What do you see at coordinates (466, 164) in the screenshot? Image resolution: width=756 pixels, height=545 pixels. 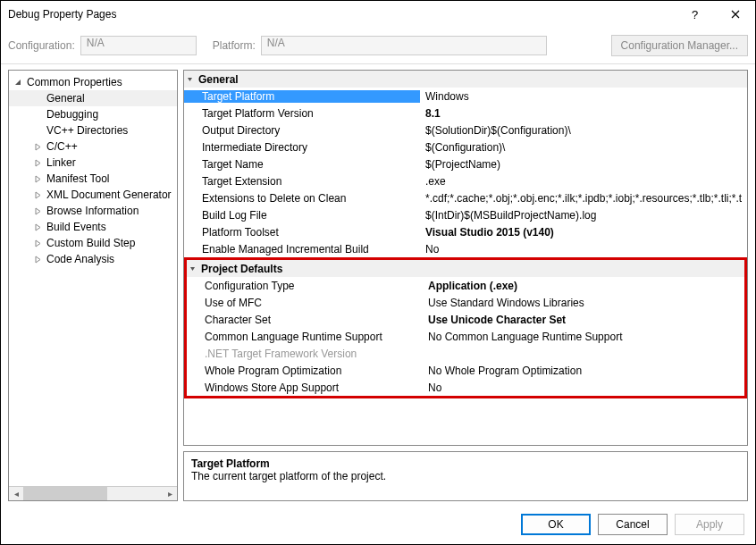 I see `property-row: Target Name$(ProjectName)` at bounding box center [466, 164].